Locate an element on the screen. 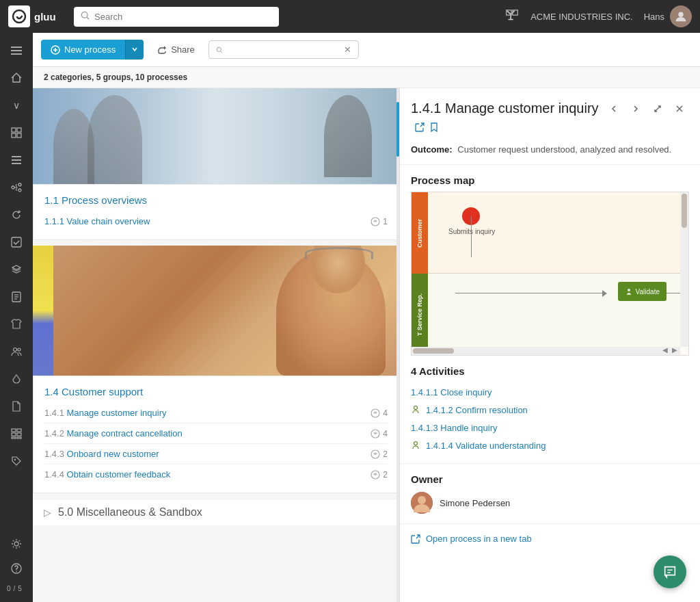 Image resolution: width=700 pixels, height=602 pixels. sidebar-icon-refresh is located at coordinates (16, 215).